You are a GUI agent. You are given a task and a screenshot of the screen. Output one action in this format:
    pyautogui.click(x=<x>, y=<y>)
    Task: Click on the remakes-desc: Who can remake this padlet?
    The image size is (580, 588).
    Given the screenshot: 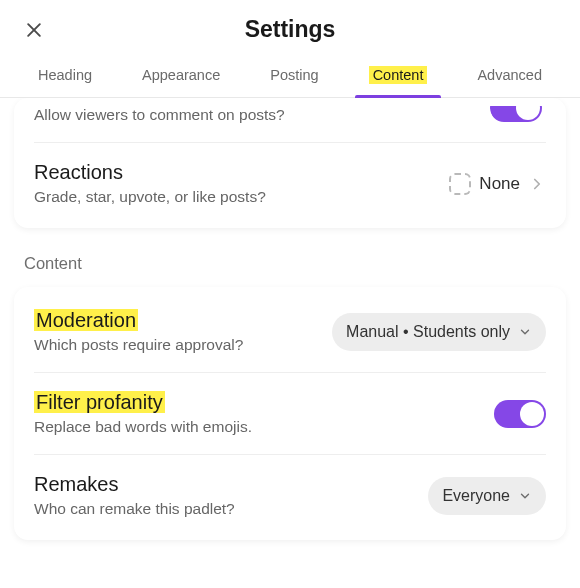 What is the action you would take?
    pyautogui.click(x=231, y=509)
    